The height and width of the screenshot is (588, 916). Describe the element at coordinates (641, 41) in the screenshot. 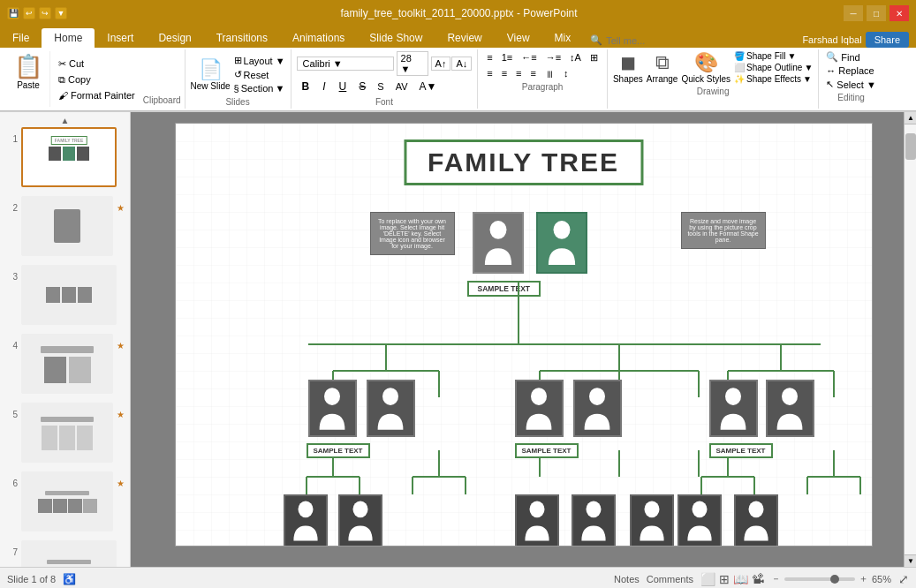

I see `tell-me-input` at that location.